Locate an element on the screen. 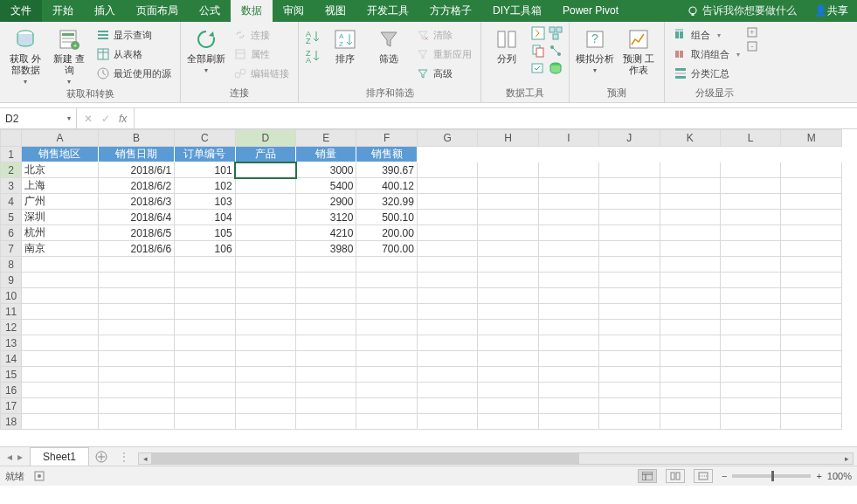  cell: 2018/6/5 is located at coordinates (136, 233).